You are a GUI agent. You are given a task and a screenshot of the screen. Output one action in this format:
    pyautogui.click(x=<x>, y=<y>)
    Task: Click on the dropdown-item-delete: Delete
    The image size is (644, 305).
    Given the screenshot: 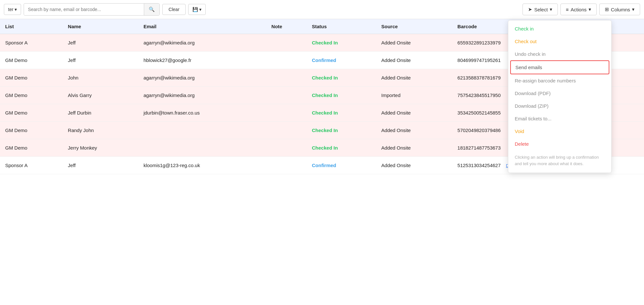 What is the action you would take?
    pyautogui.click(x=560, y=144)
    